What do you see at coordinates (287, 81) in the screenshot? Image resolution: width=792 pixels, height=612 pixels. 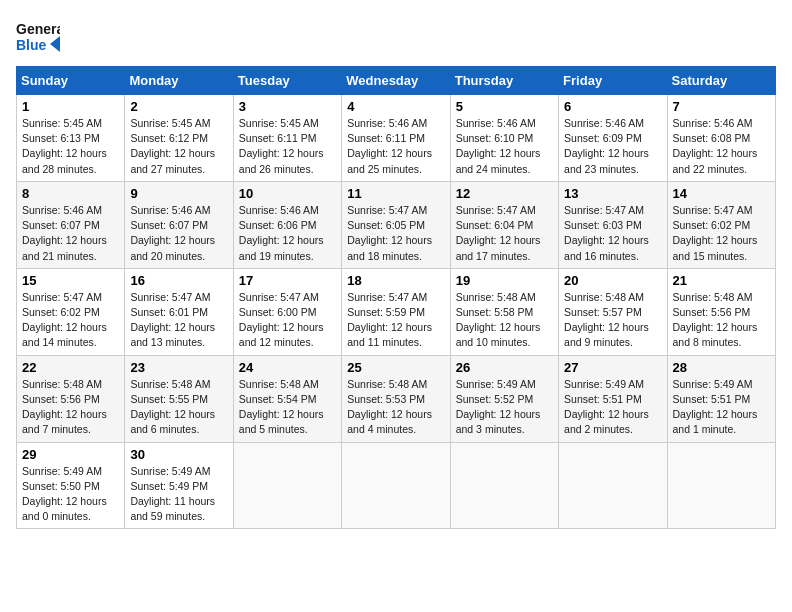 I see `day-header-tuesday: Tuesday` at bounding box center [287, 81].